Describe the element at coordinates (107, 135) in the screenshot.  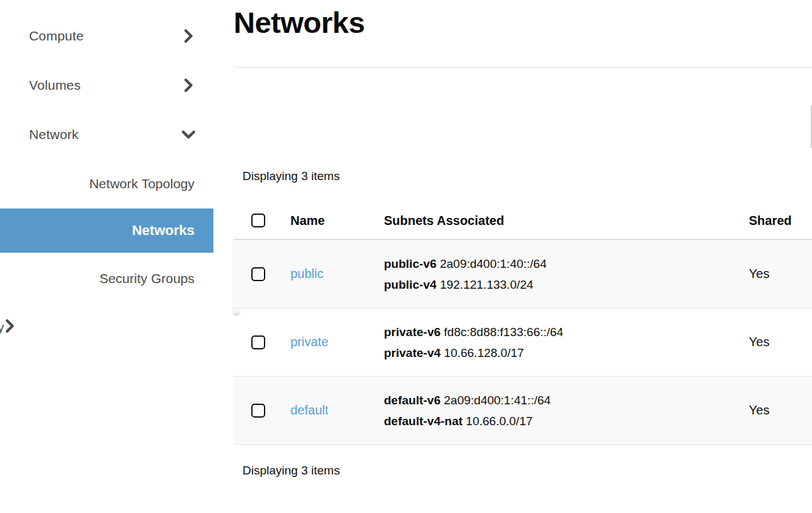
I see `sidebar-item-network: Network` at that location.